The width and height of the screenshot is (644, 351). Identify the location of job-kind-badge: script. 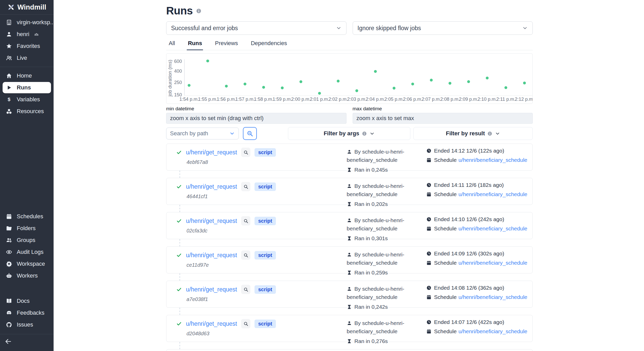
(265, 255).